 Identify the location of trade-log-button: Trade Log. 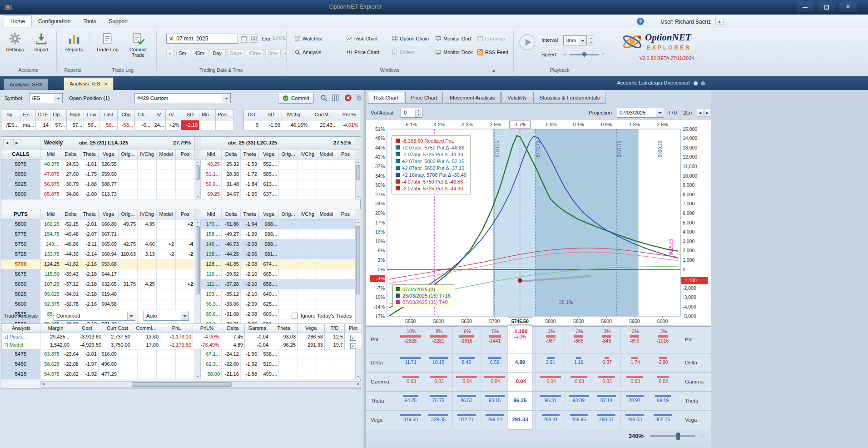
(107, 49).